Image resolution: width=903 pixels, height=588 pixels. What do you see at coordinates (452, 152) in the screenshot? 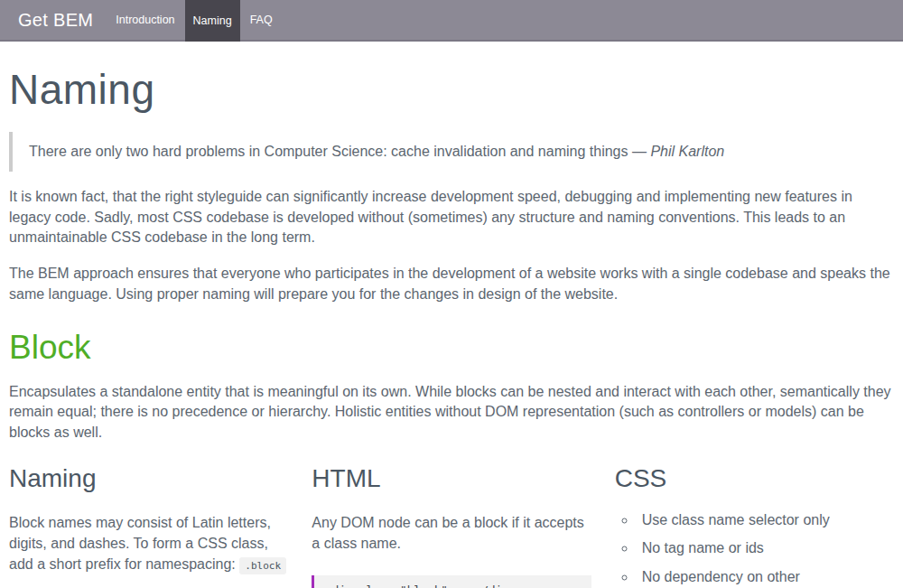
I see `quote-block: There are only two hard problems in Comp…` at bounding box center [452, 152].